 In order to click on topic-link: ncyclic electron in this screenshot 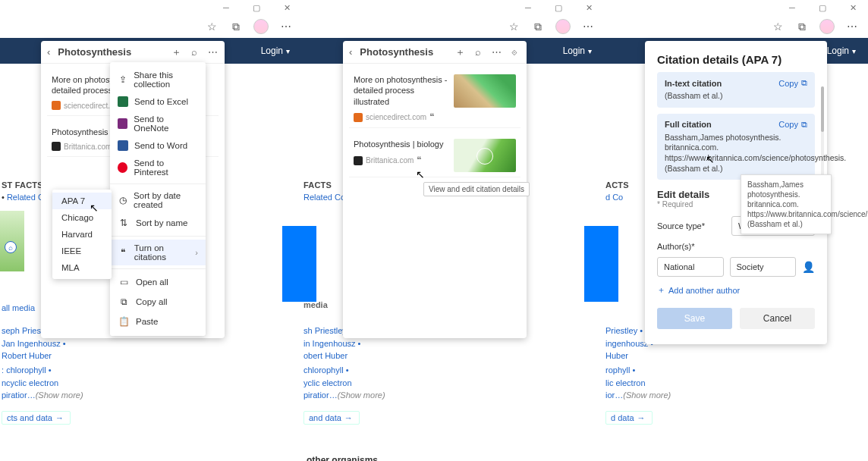, I will do `click(30, 383)`.